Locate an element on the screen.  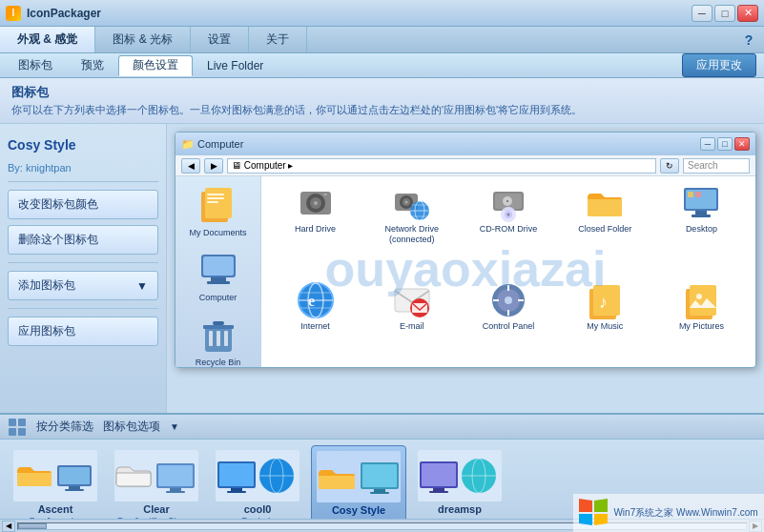
my-documents-item: My Documents is located at coordinates (217, 211).